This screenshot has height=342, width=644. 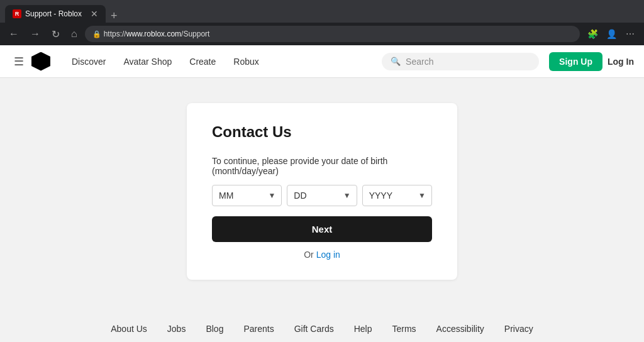 I want to click on nav-links: Discover Avatar Shop Create Robux, so click(x=223, y=62).